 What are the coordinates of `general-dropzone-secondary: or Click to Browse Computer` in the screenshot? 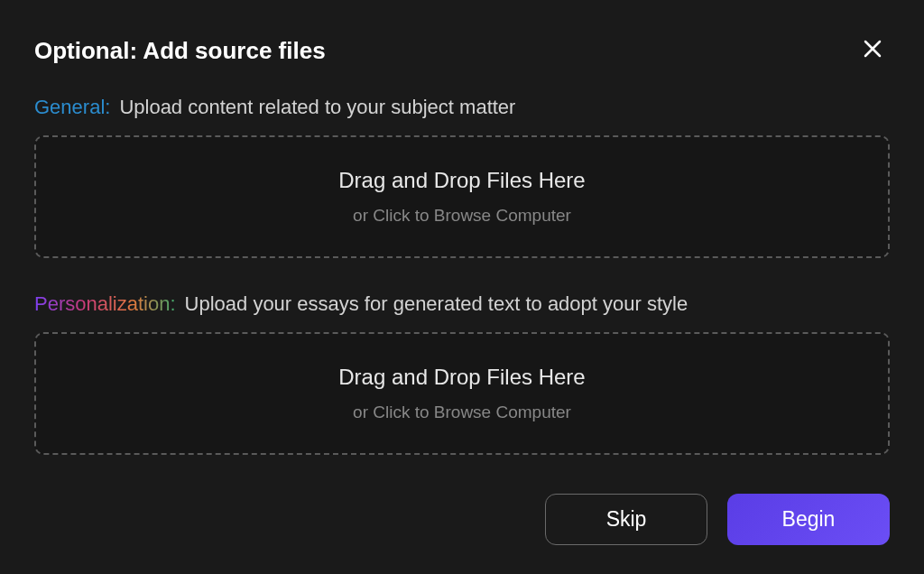 It's located at (462, 216).